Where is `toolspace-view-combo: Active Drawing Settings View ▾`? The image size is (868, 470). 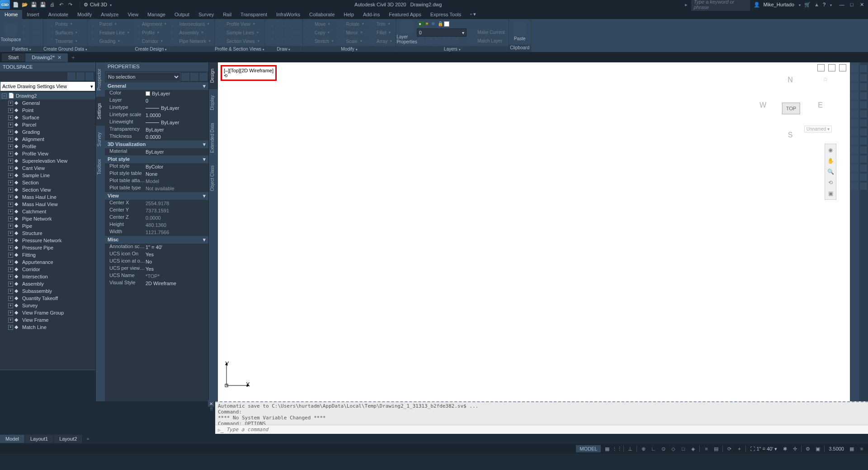
toolspace-view-combo: Active Drawing Settings View ▾ is located at coordinates (48, 86).